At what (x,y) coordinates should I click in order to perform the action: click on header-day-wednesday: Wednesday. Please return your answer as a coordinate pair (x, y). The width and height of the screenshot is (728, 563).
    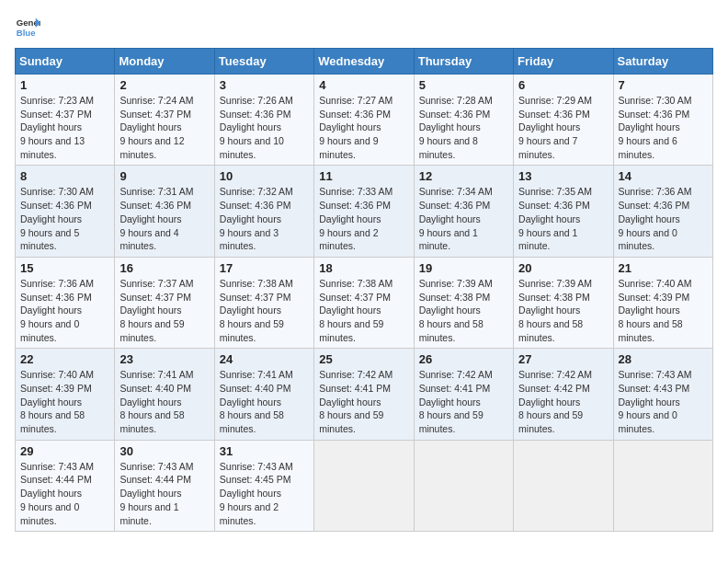
    Looking at the image, I should click on (364, 62).